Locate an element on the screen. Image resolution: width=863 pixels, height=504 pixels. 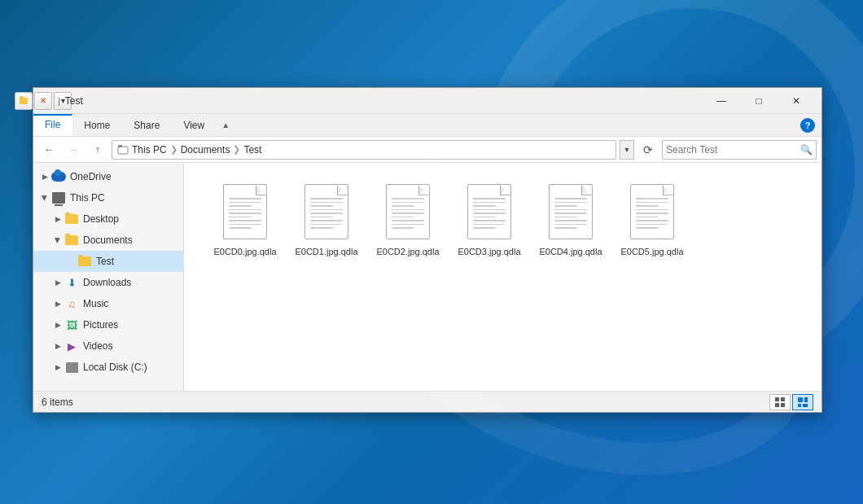
minimize-button: — is located at coordinates (721, 101).